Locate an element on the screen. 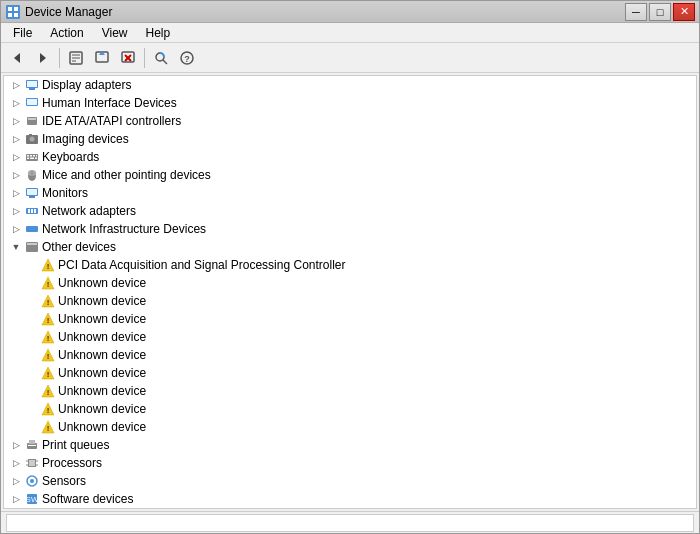  keyboards-label: Keyboards is located at coordinates (70, 157).